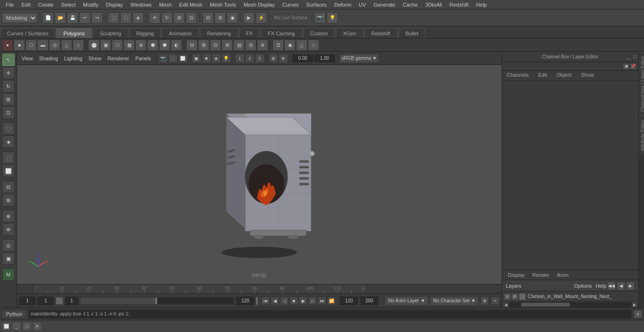 The width and height of the screenshot is (644, 332). Describe the element at coordinates (60, 18) in the screenshot. I see `open-scene-btn: 📂` at that location.